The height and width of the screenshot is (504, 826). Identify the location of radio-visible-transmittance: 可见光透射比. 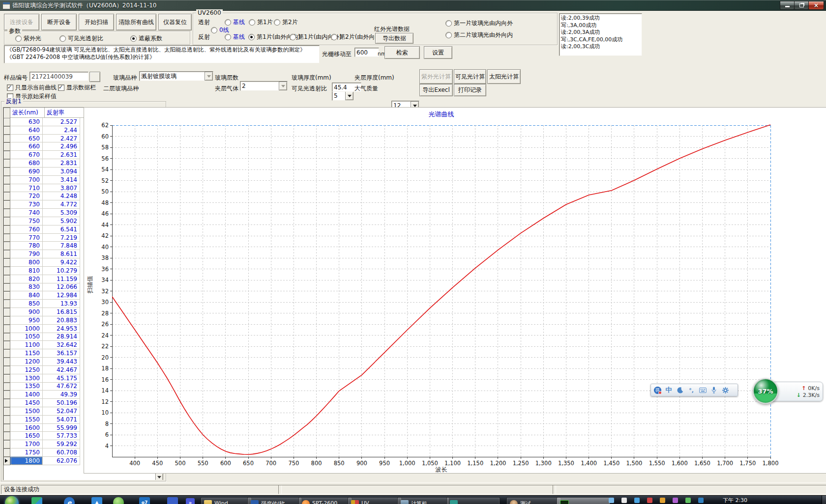
(82, 38).